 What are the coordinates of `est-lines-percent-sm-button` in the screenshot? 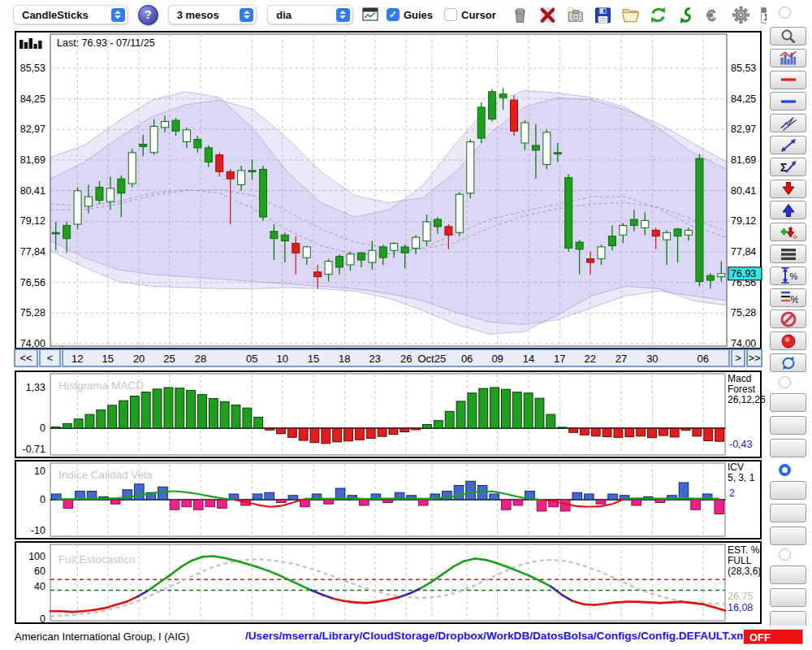 It's located at (788, 598).